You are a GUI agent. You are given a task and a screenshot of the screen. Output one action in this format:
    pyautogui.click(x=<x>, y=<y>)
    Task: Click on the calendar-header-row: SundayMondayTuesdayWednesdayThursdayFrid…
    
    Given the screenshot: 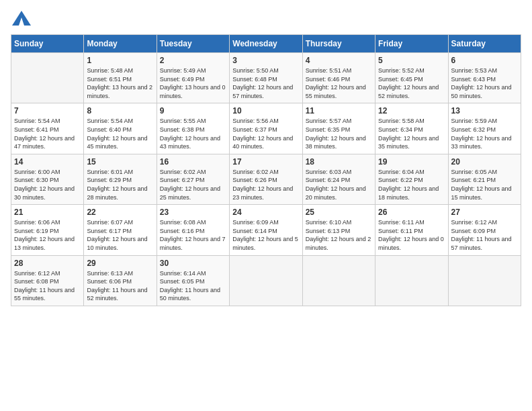 What is the action you would take?
    pyautogui.click(x=266, y=44)
    